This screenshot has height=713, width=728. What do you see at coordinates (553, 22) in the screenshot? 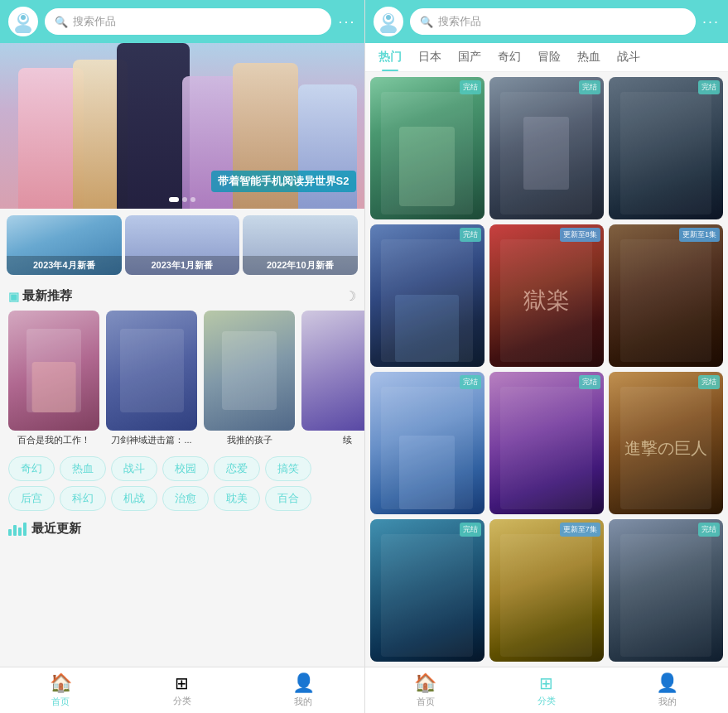
I see `right-search-bar: 🔍 搜索作品` at bounding box center [553, 22].